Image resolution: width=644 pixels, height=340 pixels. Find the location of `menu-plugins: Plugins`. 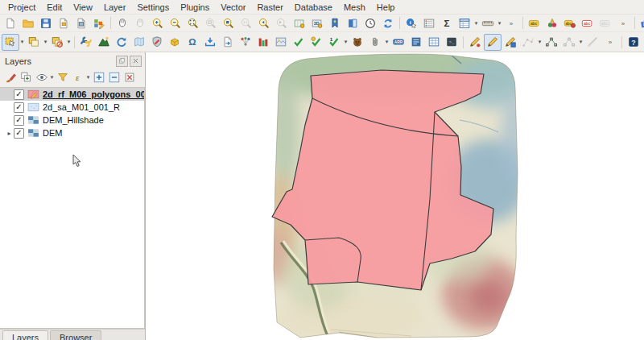

menu-plugins: Plugins is located at coordinates (195, 7).